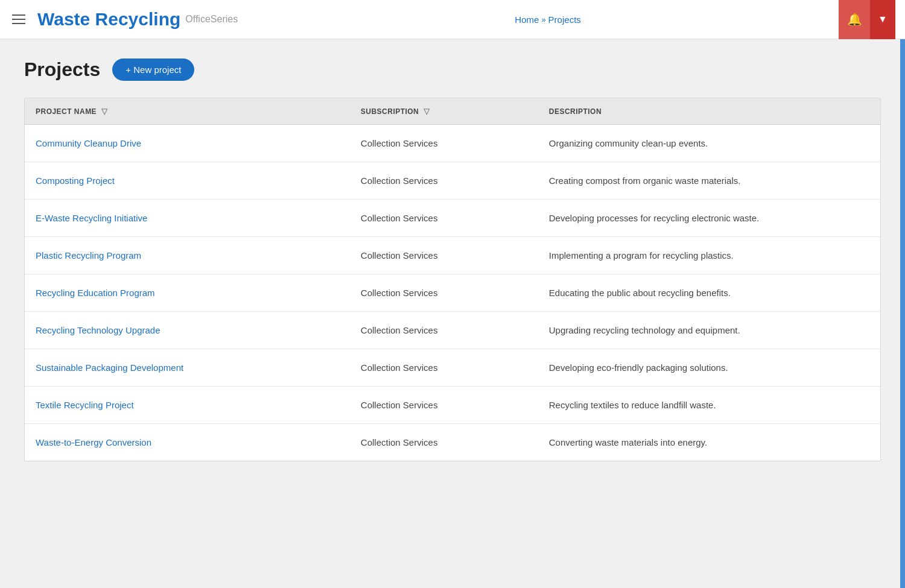 The height and width of the screenshot is (588, 905). What do you see at coordinates (710, 405) in the screenshot?
I see `description-cell: Recycling textiles to reduce landfill wa…` at bounding box center [710, 405].